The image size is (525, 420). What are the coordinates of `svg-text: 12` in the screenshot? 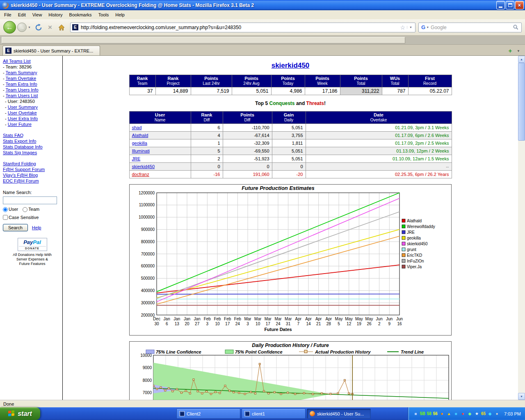 It's located at (349, 324).